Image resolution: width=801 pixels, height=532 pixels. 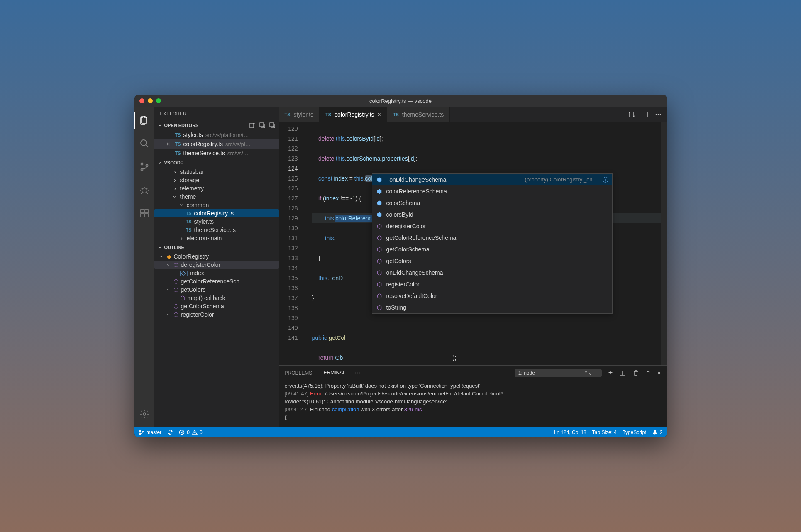 What do you see at coordinates (659, 373) in the screenshot?
I see `close-panel-icon: ×` at bounding box center [659, 373].